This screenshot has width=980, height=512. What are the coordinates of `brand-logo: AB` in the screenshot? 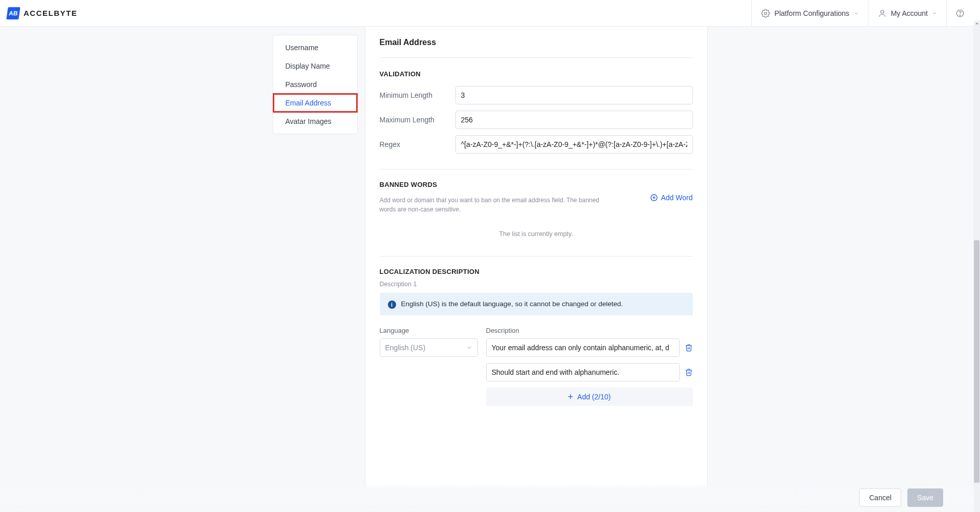 It's located at (13, 13).